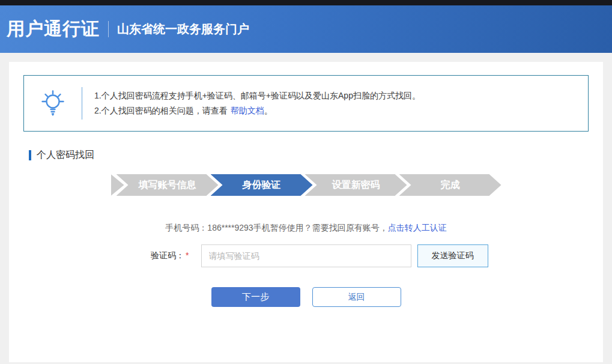 The width and height of the screenshot is (612, 364). What do you see at coordinates (306, 2) in the screenshot?
I see `top-strip` at bounding box center [306, 2].